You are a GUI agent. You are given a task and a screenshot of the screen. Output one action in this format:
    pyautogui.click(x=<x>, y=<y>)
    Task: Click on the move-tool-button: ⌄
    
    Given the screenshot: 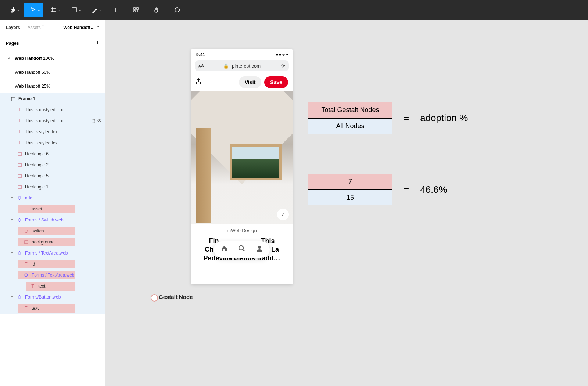 What is the action you would take?
    pyautogui.click(x=33, y=10)
    